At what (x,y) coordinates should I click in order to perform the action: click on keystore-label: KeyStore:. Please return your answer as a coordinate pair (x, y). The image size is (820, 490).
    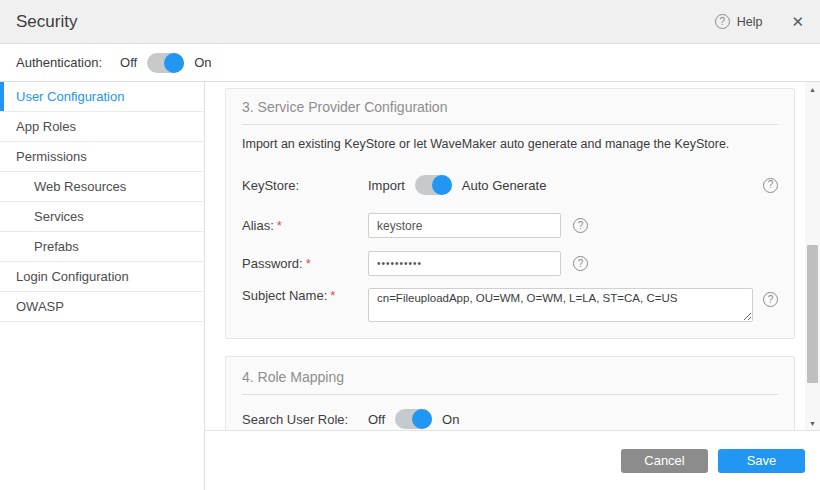
    Looking at the image, I should click on (305, 186).